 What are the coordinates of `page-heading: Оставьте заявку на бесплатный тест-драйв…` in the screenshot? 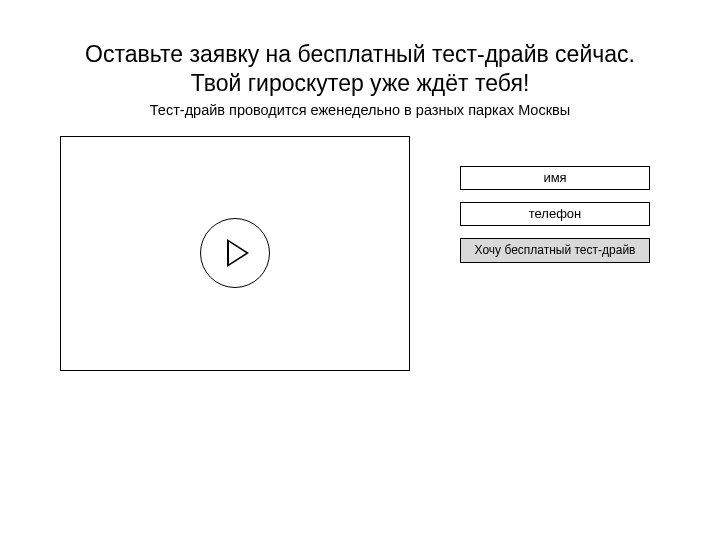 It's located at (360, 69).